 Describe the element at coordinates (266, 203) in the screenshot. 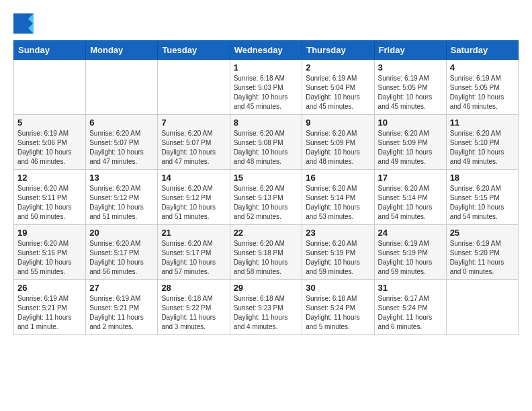

I see `day-info: Sunrise: 6:20 AM Sunset: 5:13 PM Dayligh…` at that location.